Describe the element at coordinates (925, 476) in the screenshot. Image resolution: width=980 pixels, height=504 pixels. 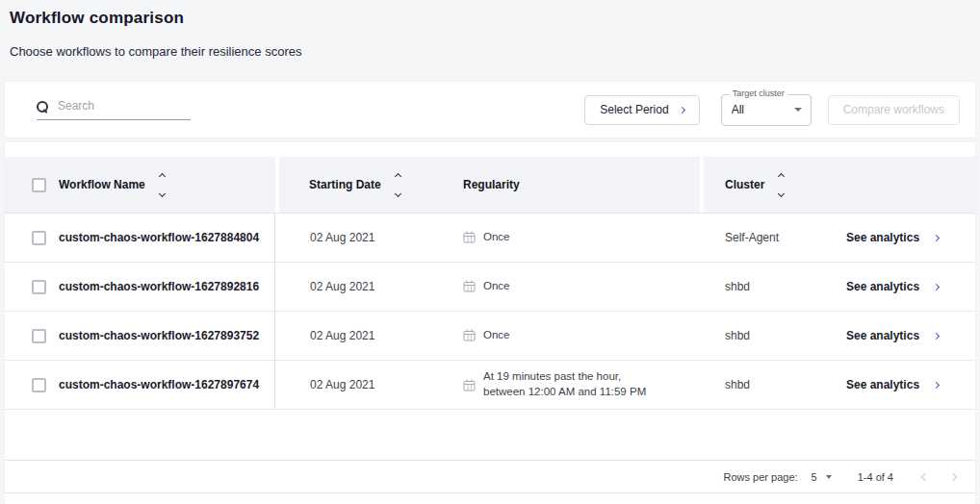
I see `previous-page-button` at that location.